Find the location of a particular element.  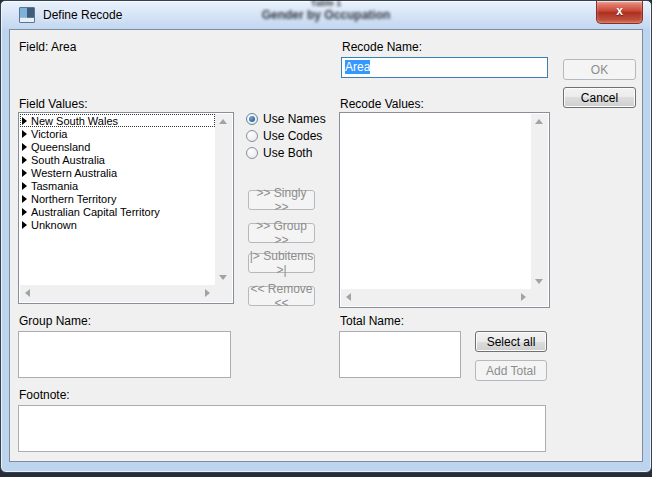

field-values-list: New South WalesVictoriaQueenslandSouth A… is located at coordinates (118, 200).